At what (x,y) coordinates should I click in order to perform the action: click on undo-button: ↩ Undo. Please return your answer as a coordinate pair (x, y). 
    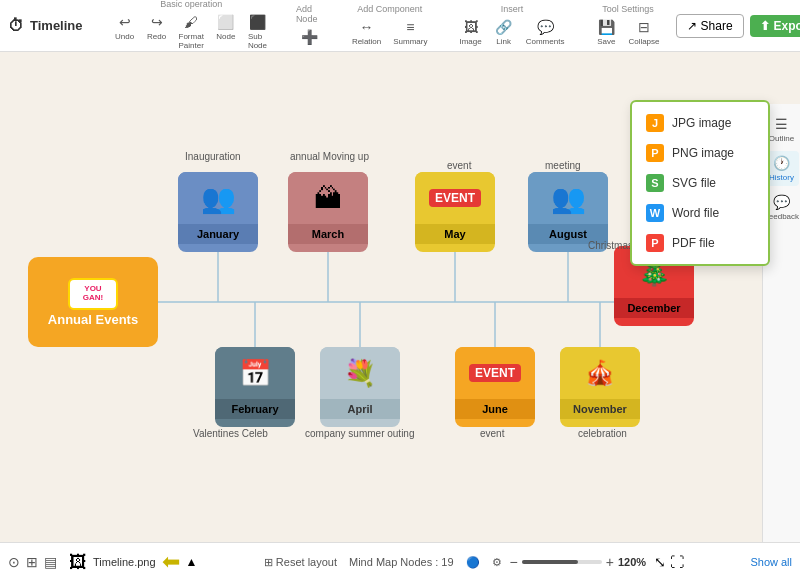
    Looking at the image, I should click on (125, 32).